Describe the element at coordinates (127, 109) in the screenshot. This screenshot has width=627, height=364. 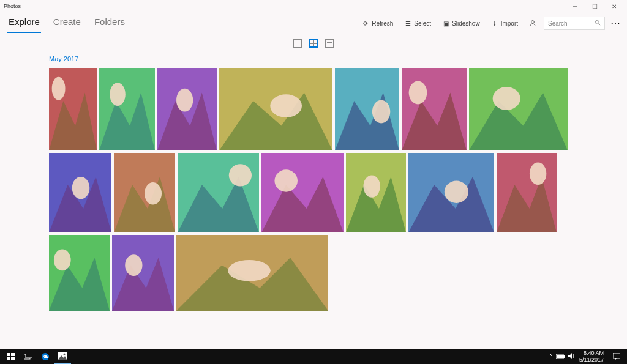
I see `photo-kids-playground` at that location.